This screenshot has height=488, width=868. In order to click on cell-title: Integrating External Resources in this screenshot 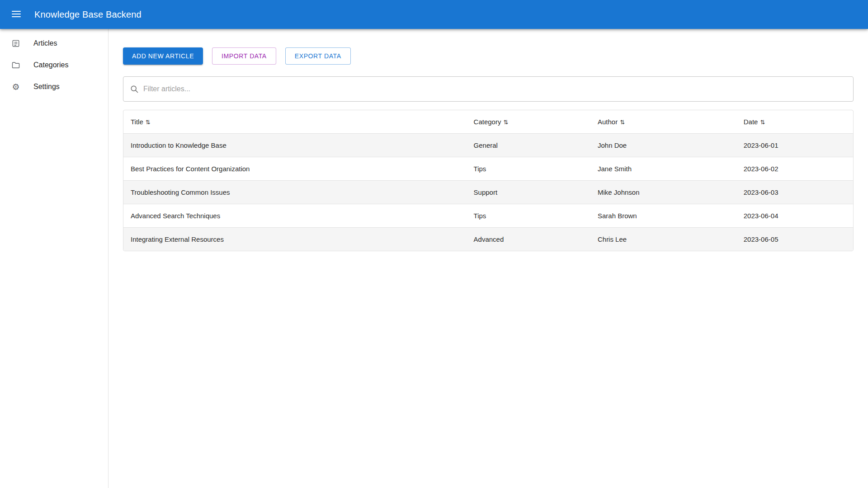, I will do `click(295, 239)`.